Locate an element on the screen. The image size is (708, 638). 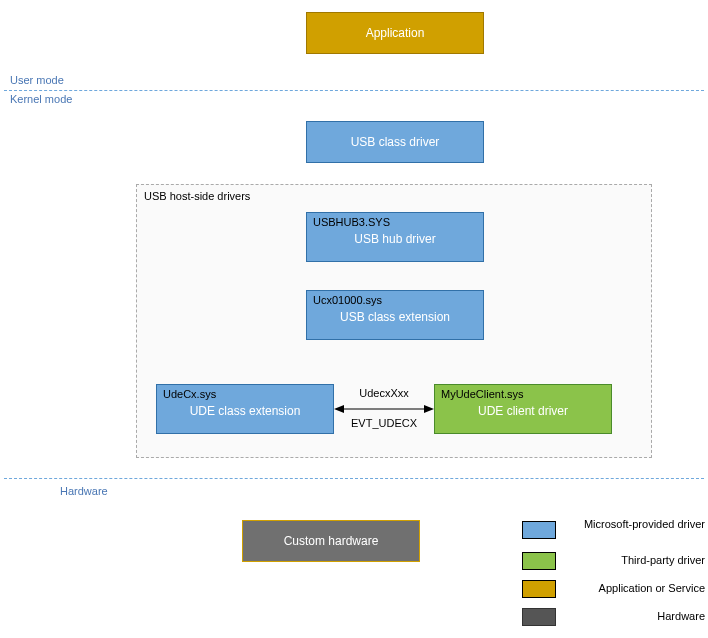
custom-hardware-label: Custom hardware is located at coordinates (331, 541).